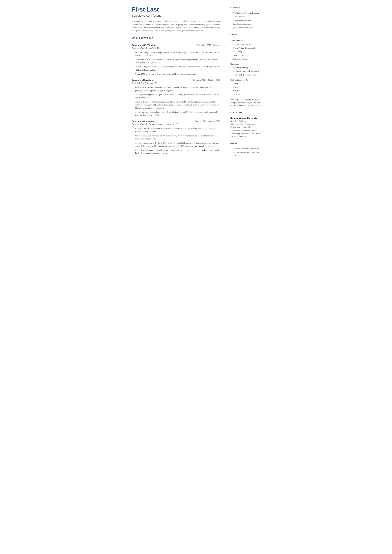  What do you see at coordinates (247, 124) in the screenshot?
I see `edu-field: Computer Science Engineering` at bounding box center [247, 124].